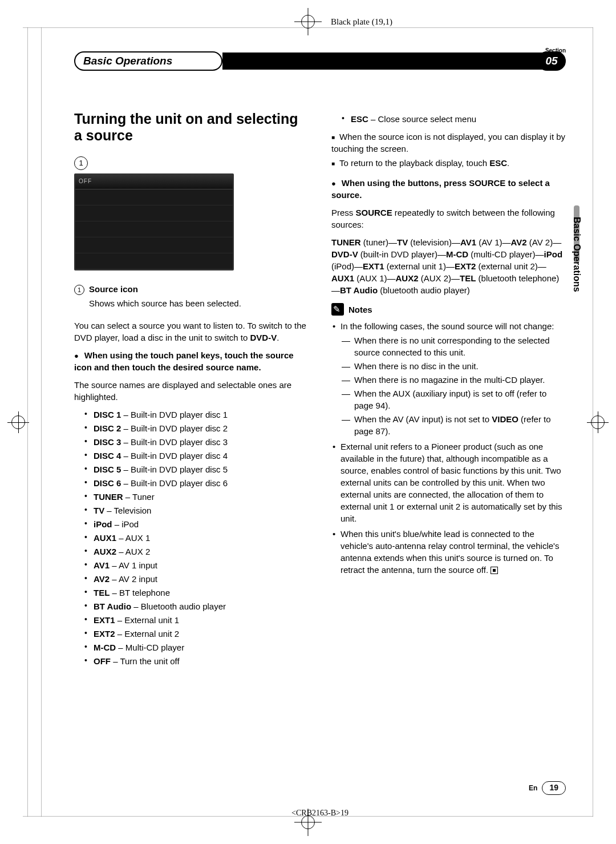 The image size is (616, 844). I want to click on footer-lang: En, so click(533, 789).